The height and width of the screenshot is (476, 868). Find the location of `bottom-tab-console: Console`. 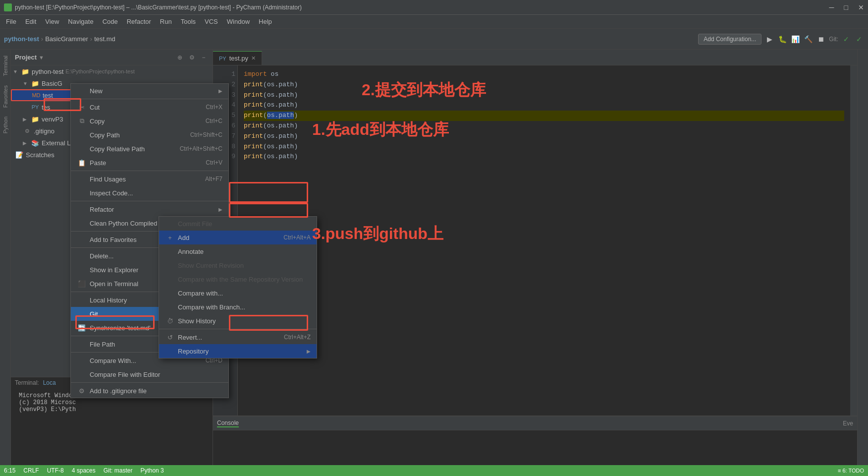

bottom-tab-console: Console is located at coordinates (228, 423).